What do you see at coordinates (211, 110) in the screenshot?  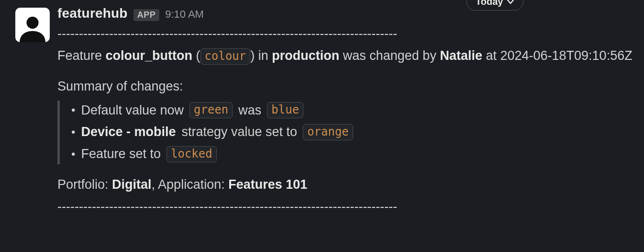 I see `value-code: green` at bounding box center [211, 110].